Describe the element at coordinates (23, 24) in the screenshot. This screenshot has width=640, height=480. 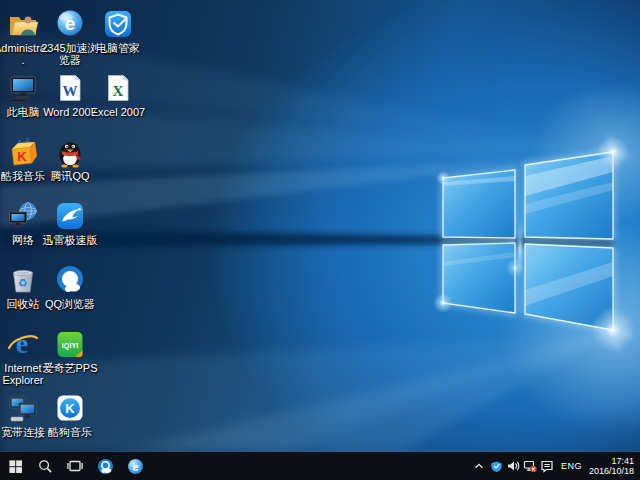
I see `user-folder-icon` at that location.